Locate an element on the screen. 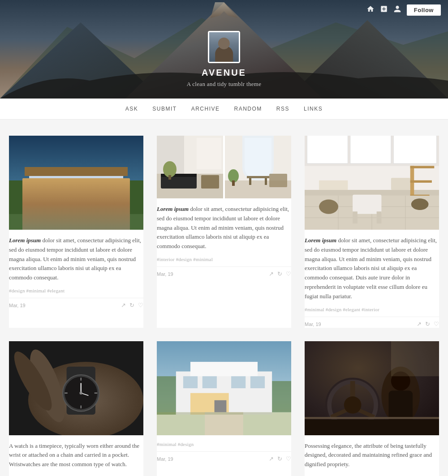  compose-icon is located at coordinates (384, 10).